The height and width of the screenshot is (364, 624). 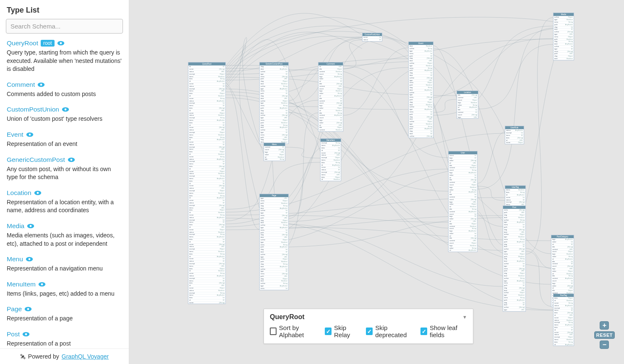 I want to click on node-header: QueryRoot, so click(x=207, y=64).